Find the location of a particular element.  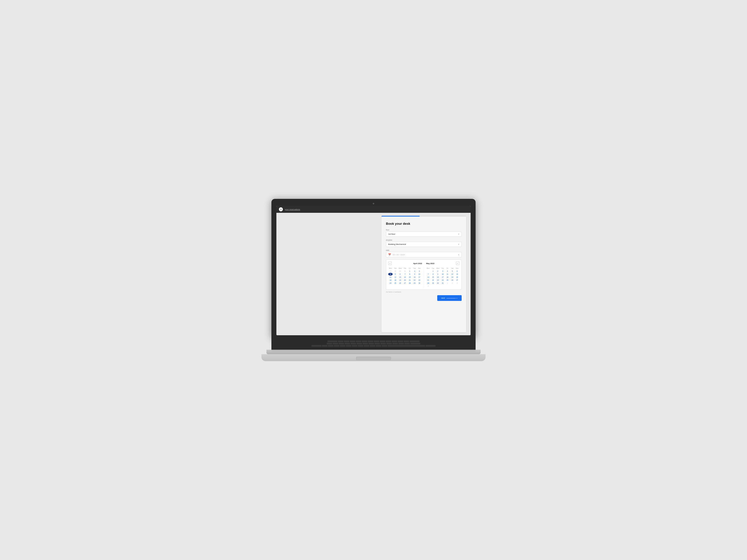

next-button: next ————→ is located at coordinates (449, 298).